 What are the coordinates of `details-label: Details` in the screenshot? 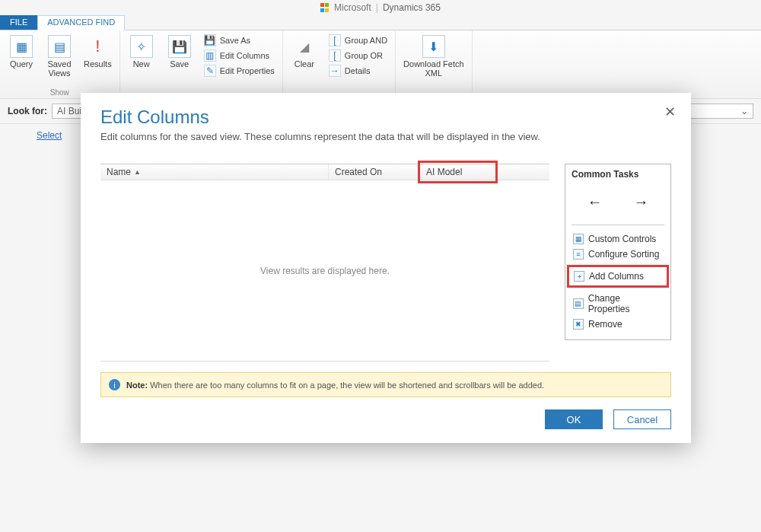 It's located at (358, 71).